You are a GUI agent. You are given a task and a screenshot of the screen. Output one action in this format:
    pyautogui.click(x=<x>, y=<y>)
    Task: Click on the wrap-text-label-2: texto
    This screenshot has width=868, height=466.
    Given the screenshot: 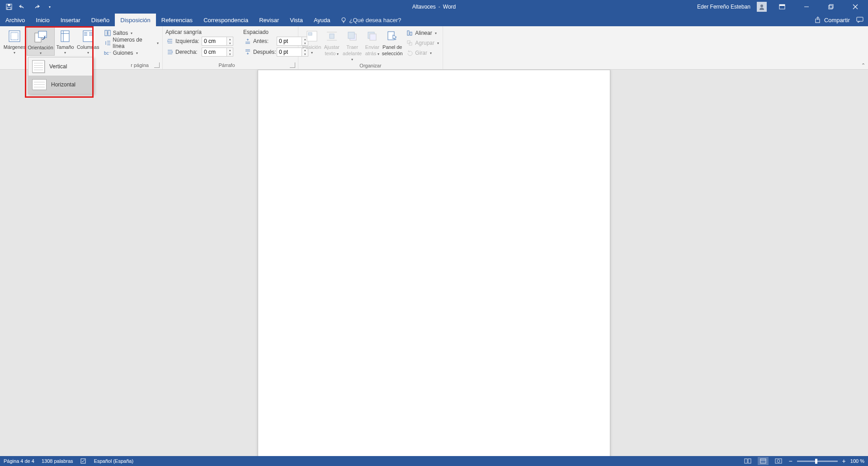 What is the action you would take?
    pyautogui.click(x=330, y=53)
    